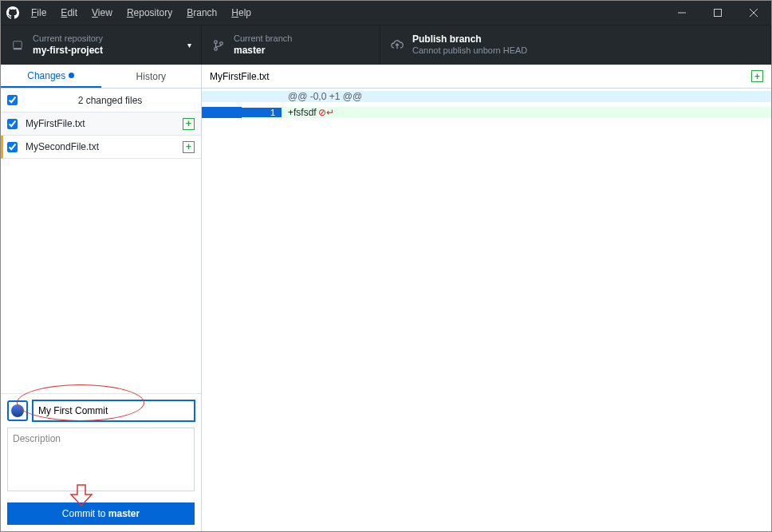 The image size is (772, 532). What do you see at coordinates (190, 45) in the screenshot?
I see `chevron-down-icon: ▾` at bounding box center [190, 45].